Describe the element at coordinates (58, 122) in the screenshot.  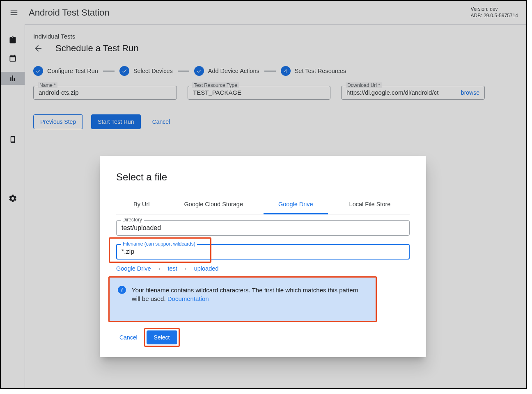
I see `previous-step-button: Previous Step` at that location.